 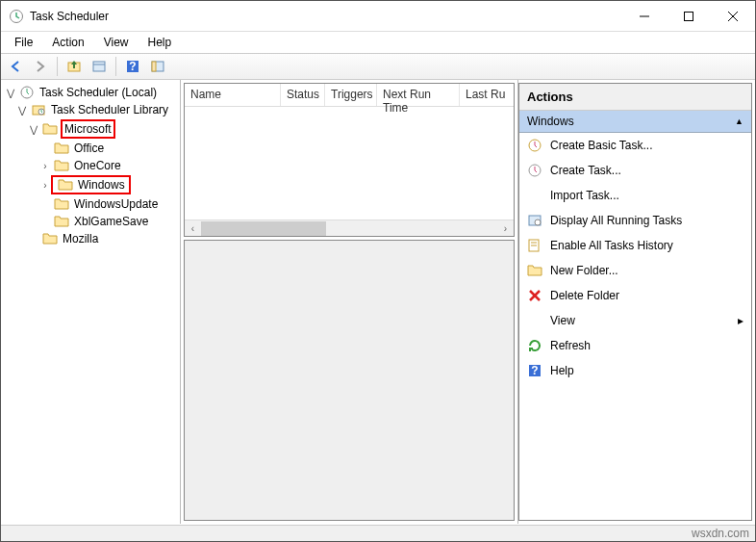 What do you see at coordinates (264, 229) in the screenshot?
I see `scroll-thumb` at bounding box center [264, 229].